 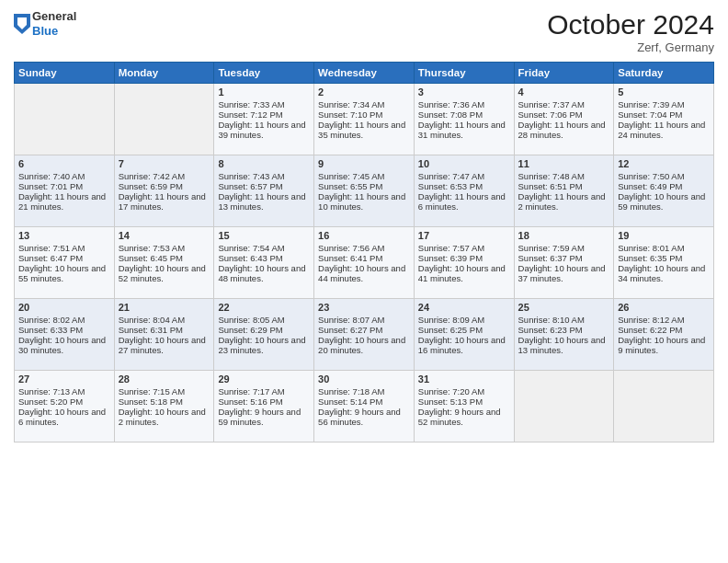 I want to click on sunrise-text: Sunrise: 7:43 AM, so click(x=251, y=177).